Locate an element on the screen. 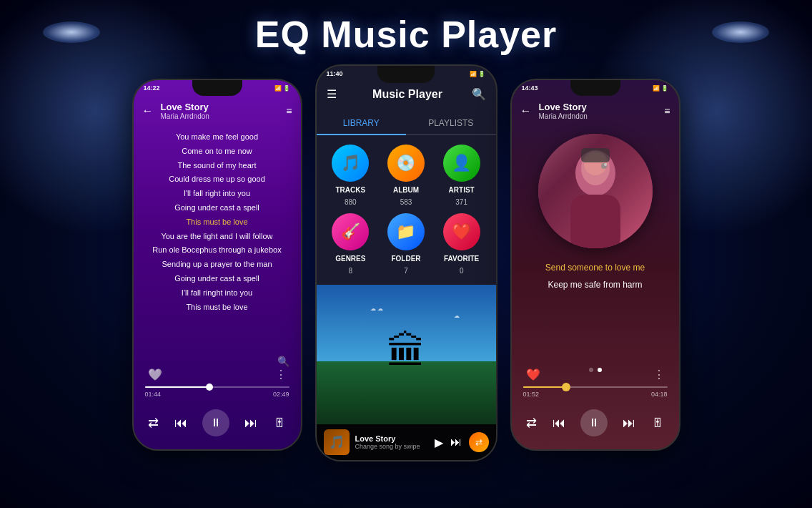  controls-bar-left: ⇄ ⏮ ⏸ ⏭ 🎚 is located at coordinates (217, 423).